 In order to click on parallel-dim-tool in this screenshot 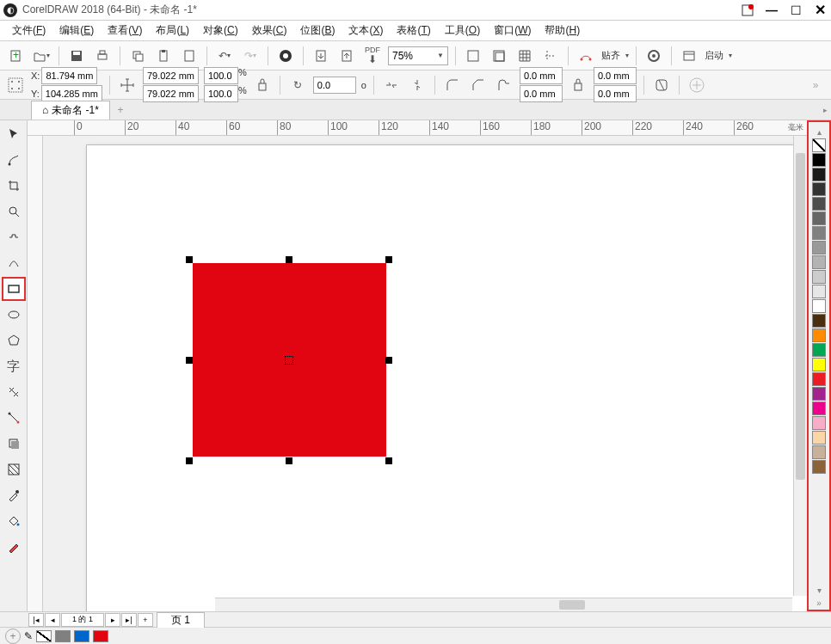, I will do `click(14, 392)`.